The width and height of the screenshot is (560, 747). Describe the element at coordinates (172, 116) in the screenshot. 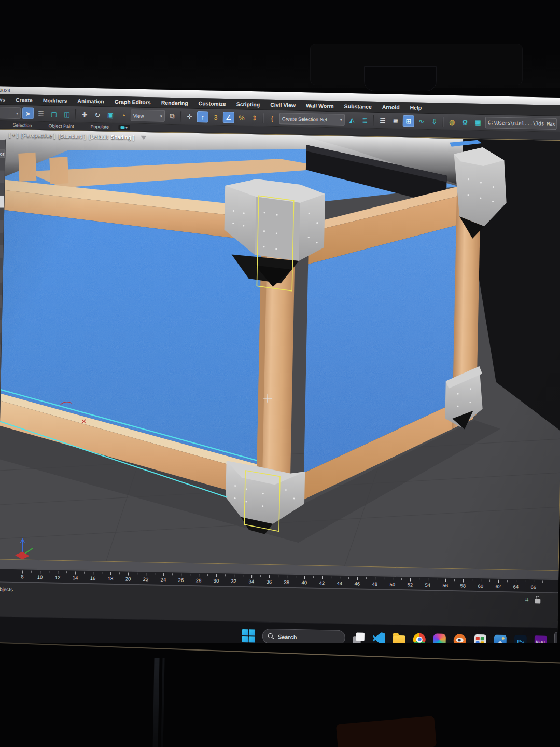

I see `placement-tool-icon: ⧉` at that location.